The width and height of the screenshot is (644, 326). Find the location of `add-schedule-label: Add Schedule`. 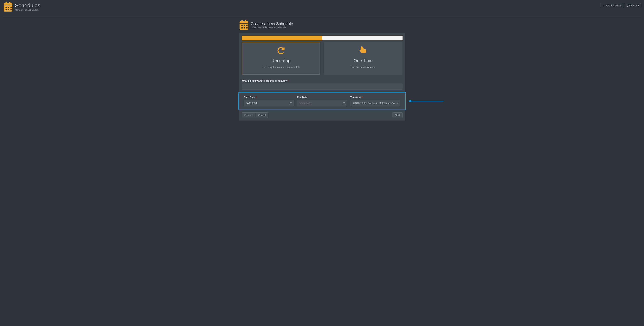

add-schedule-label: Add Schedule is located at coordinates (614, 6).